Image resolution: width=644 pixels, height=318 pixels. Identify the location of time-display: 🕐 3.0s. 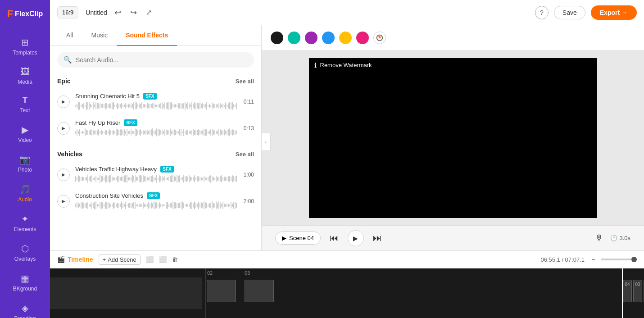
(621, 238).